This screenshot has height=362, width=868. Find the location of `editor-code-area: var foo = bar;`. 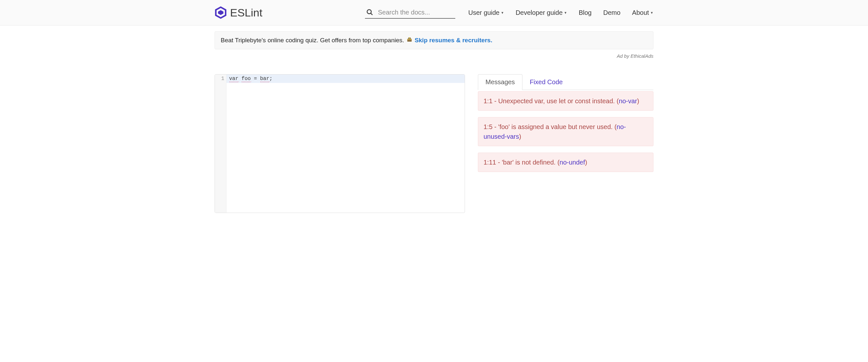

editor-code-area: var foo = bar; is located at coordinates (346, 144).